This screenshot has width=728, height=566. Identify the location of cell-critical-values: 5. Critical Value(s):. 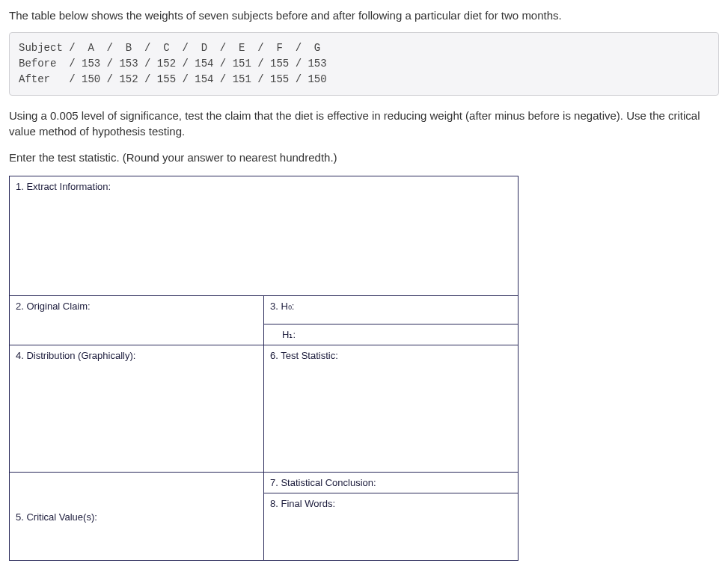
(137, 517).